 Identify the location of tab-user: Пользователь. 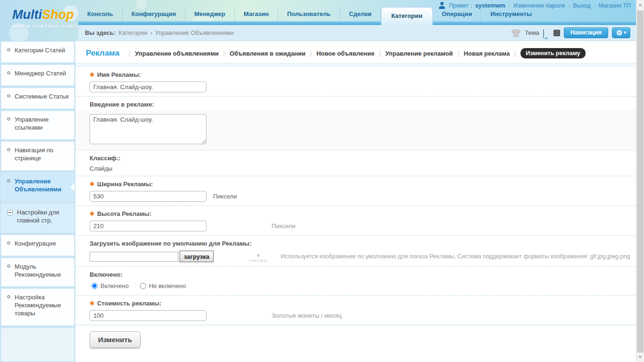
(309, 14).